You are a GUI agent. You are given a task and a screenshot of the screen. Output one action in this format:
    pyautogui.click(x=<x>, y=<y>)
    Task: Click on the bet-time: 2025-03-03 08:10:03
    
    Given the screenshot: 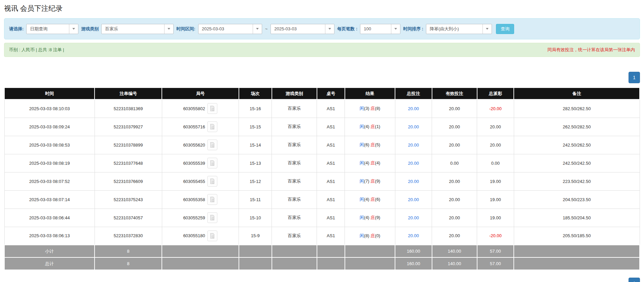 What is the action you would take?
    pyautogui.click(x=49, y=108)
    